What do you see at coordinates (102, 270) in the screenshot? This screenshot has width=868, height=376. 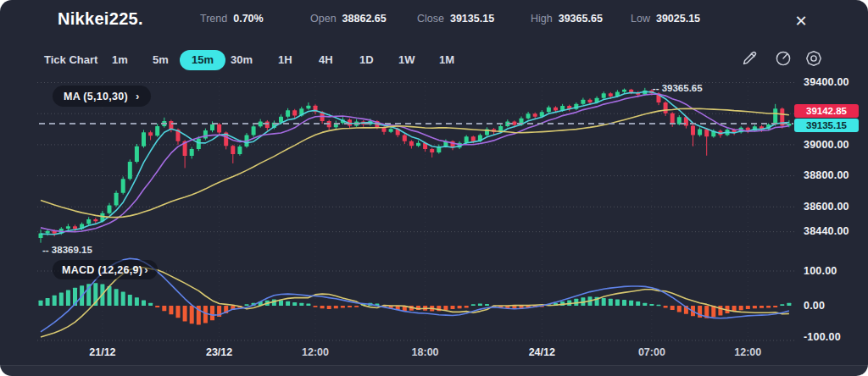 I see `macd-indicator-label: MACD (12,26,9)` at bounding box center [102, 270].